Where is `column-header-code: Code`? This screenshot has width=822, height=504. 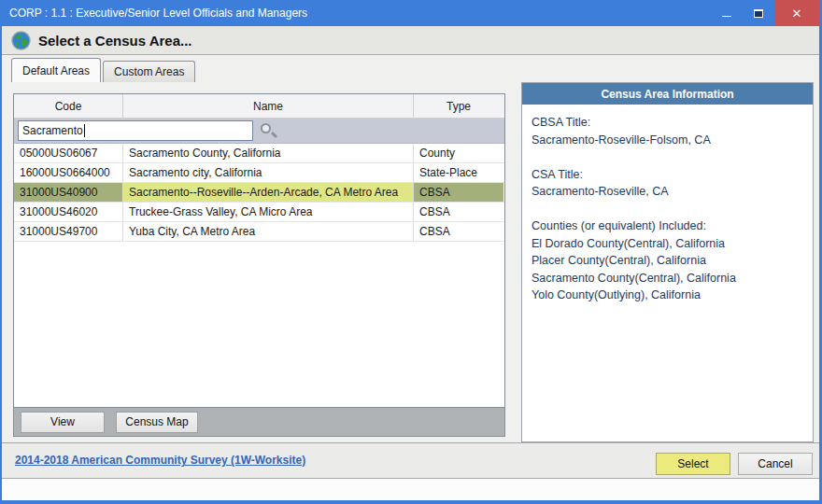
column-header-code: Code is located at coordinates (69, 106).